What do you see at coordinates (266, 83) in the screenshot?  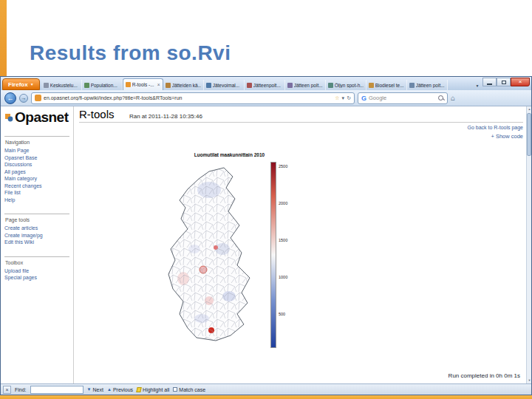 I see `browser-titlebar: Firefox ▼ Keskustelu... Population... R-…` at bounding box center [266, 83].